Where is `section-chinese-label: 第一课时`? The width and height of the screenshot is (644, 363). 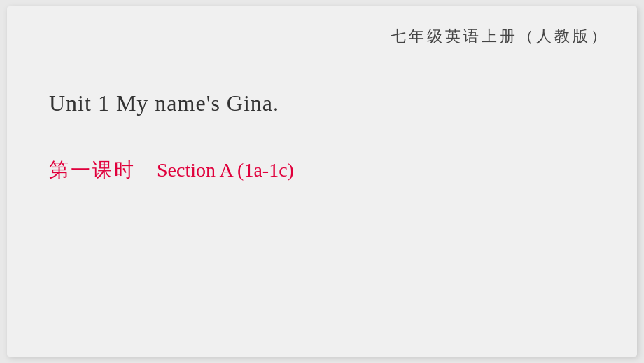
section-chinese-label: 第一课时 is located at coordinates (92, 170).